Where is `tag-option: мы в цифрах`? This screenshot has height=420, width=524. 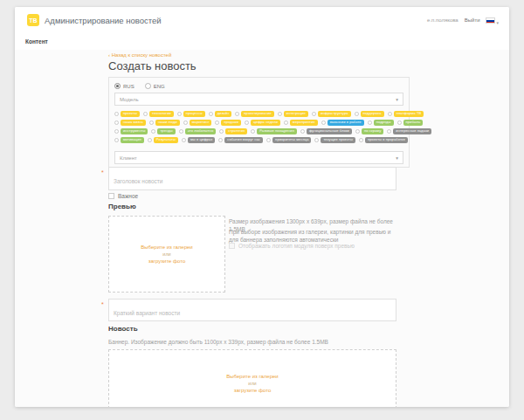
tag-option: мы в цифрах is located at coordinates (198, 140).